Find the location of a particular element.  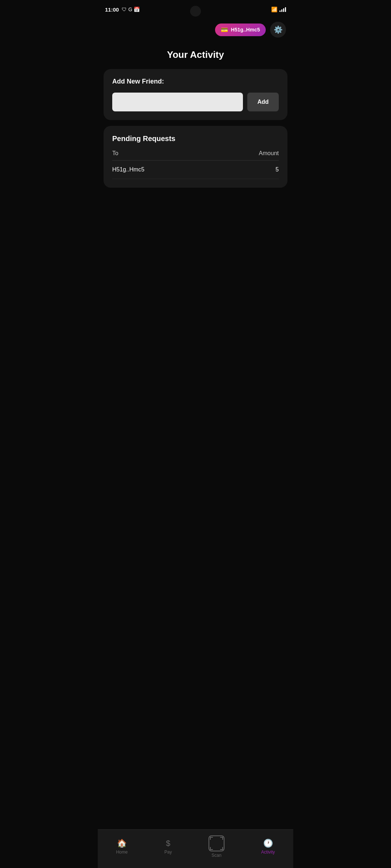

gear-icon: ⚙️ is located at coordinates (278, 30).